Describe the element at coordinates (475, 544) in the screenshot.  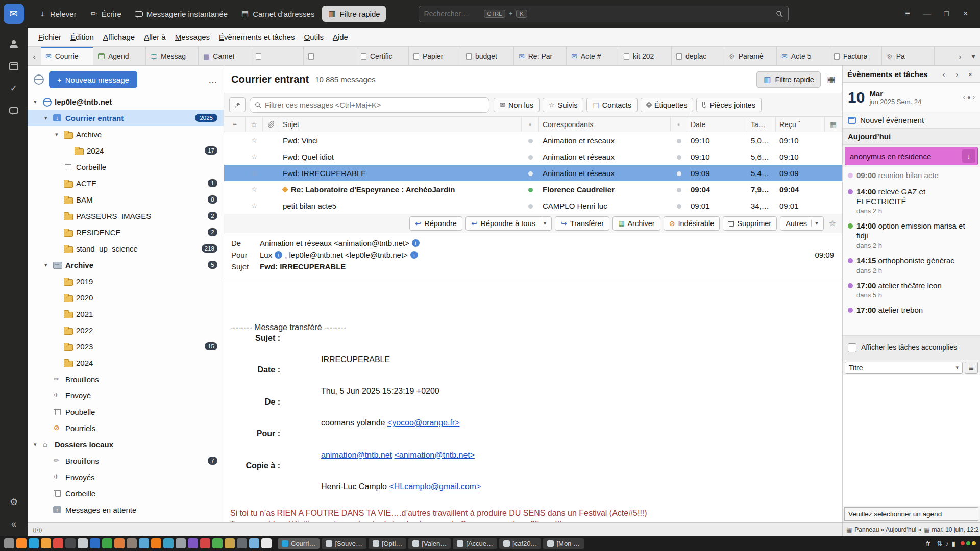
I see `taskbar-window-button: [Accue…` at that location.